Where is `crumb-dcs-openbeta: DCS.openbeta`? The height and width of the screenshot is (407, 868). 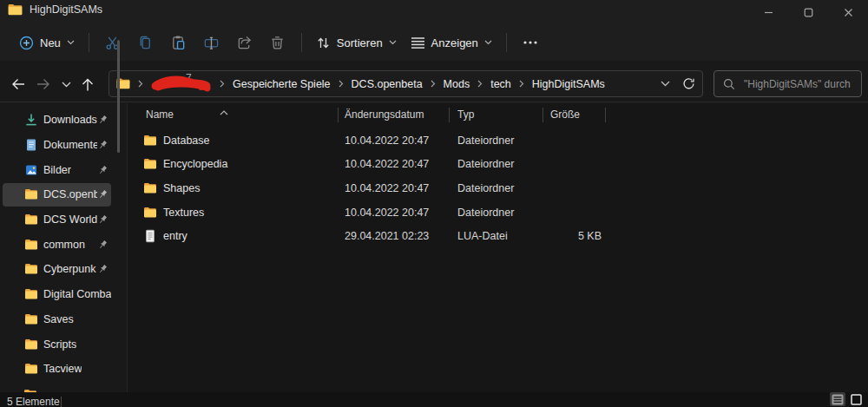 crumb-dcs-openbeta: DCS.openbeta is located at coordinates (387, 84).